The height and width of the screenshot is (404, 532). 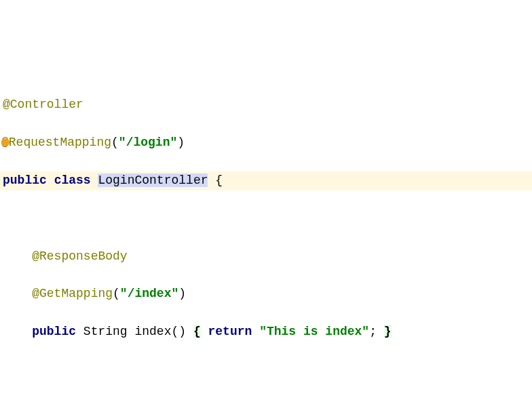 I want to click on code-line: @GetMapping("/index"), so click(x=266, y=294).